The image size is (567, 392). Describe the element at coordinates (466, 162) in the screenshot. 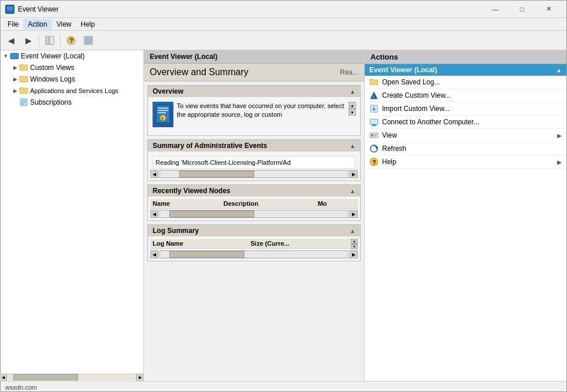

I see `action-help: ? Help ▶` at that location.